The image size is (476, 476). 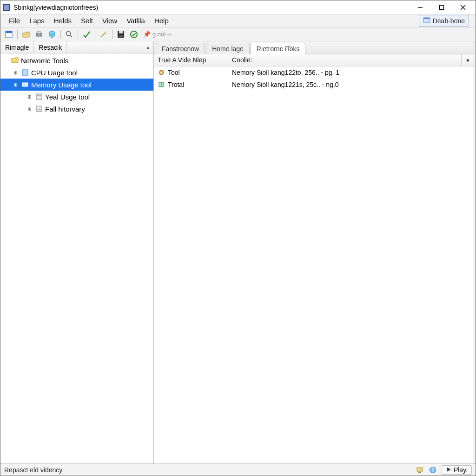 I want to click on list-row: Tool Nemory Sioll kang122to, 256.. - pg.…, so click(x=314, y=73).